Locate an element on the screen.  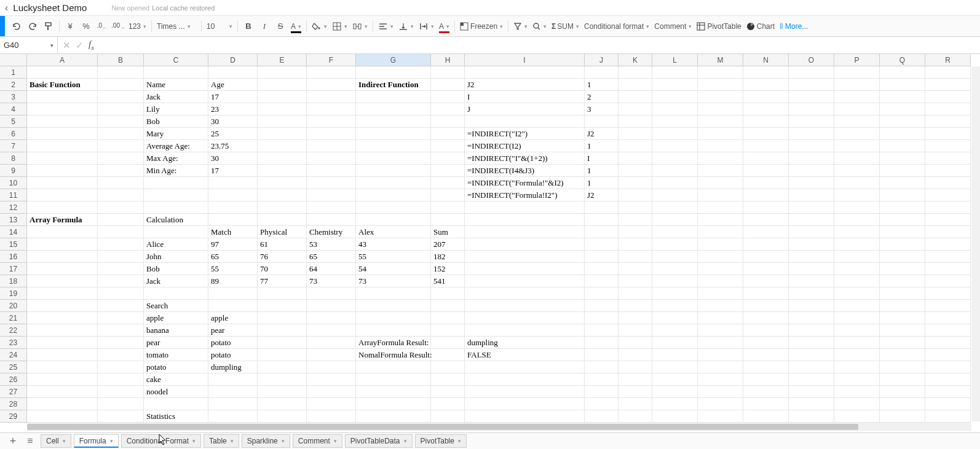
cell-D15: 97 is located at coordinates (233, 244).